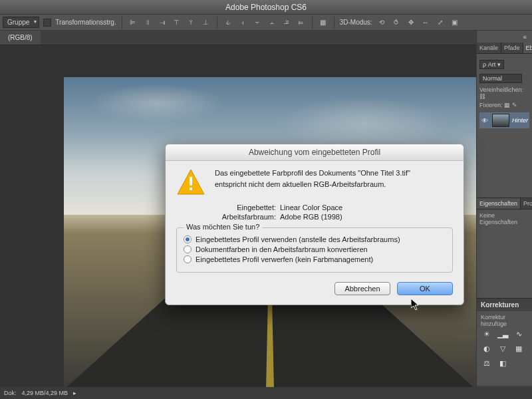 The image size is (532, 399). What do you see at coordinates (287, 23) in the screenshot?
I see `distribute-5-icon: ⫡` at bounding box center [287, 23].